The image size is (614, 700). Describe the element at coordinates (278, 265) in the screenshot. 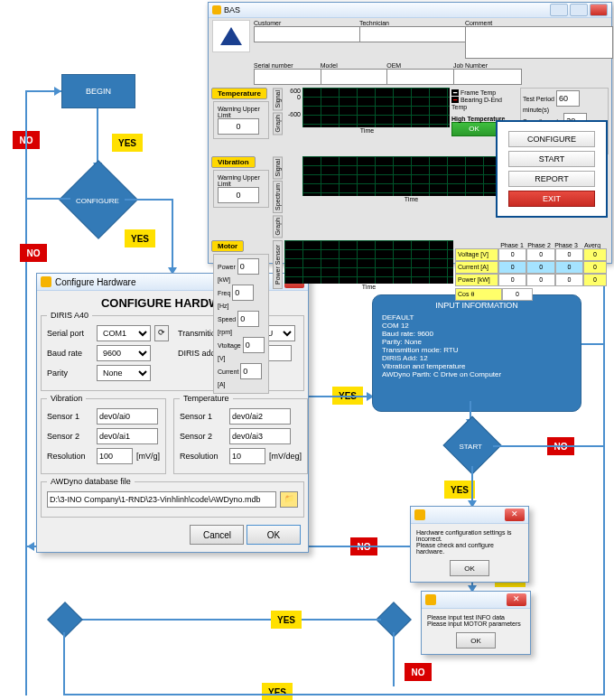

I see `tab-power-sensor: Power Sensor` at that location.